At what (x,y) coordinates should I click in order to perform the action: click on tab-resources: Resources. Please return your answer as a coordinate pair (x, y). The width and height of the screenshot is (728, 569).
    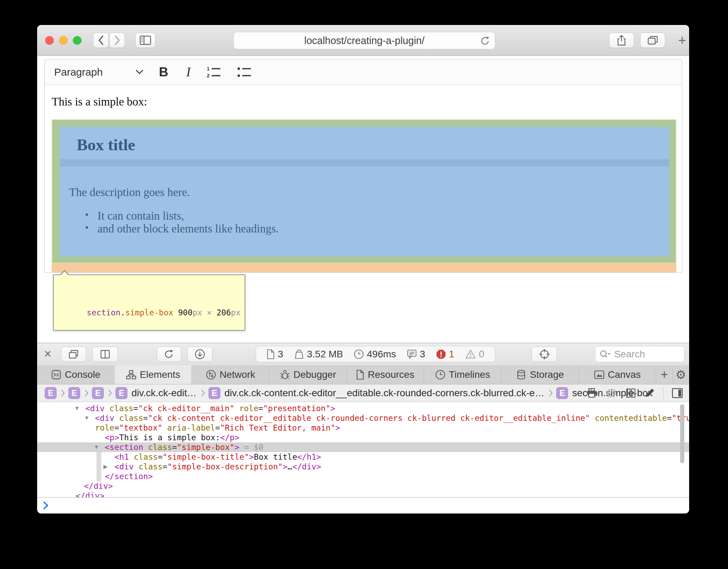
    Looking at the image, I should click on (385, 375).